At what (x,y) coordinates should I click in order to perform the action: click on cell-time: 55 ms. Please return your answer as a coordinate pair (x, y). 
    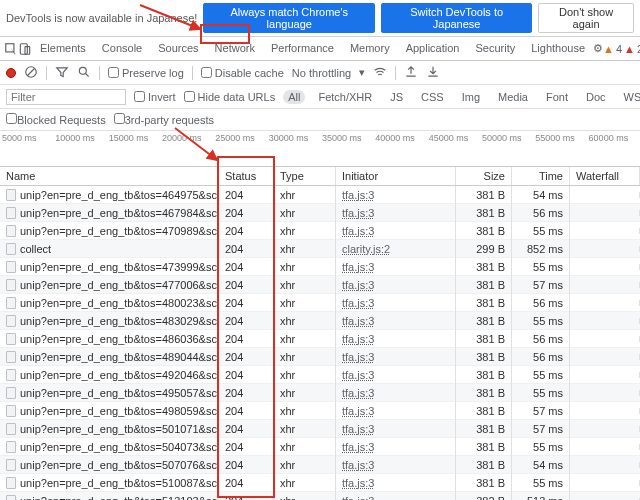
    Looking at the image, I should click on (541, 375).